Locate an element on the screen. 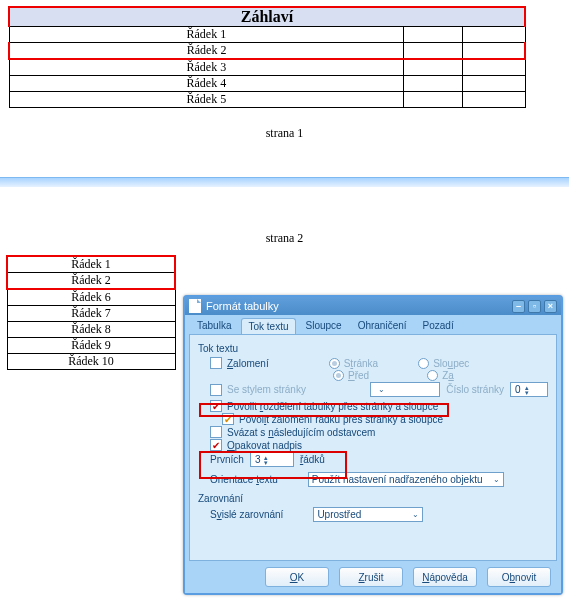 The height and width of the screenshot is (600, 569). split-row-checkbox: ✔ is located at coordinates (228, 419).